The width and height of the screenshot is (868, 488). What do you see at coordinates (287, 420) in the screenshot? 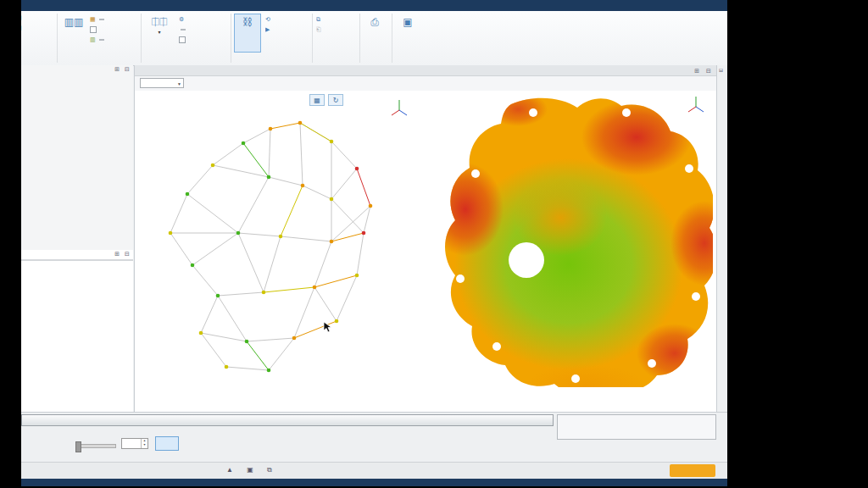
I see `animating-header` at bounding box center [287, 420].